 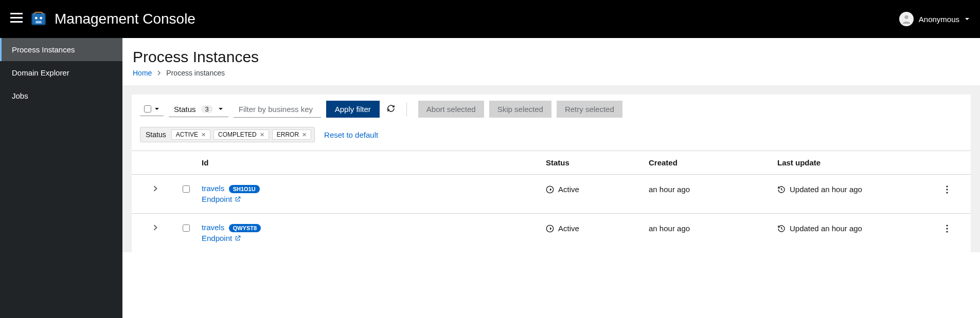 I want to click on page-header: Process Instances Home Process instances, so click(x=551, y=62).